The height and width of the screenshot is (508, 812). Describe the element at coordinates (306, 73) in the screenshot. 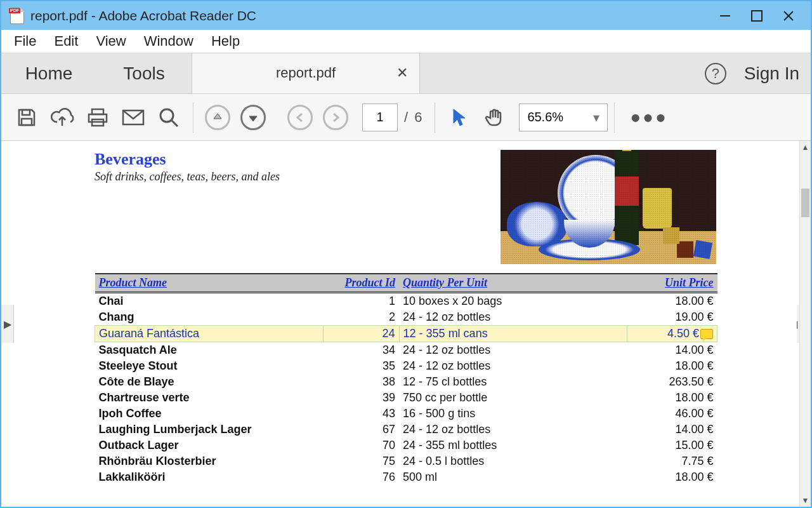

I see `tab-document-label: report.pdf` at that location.